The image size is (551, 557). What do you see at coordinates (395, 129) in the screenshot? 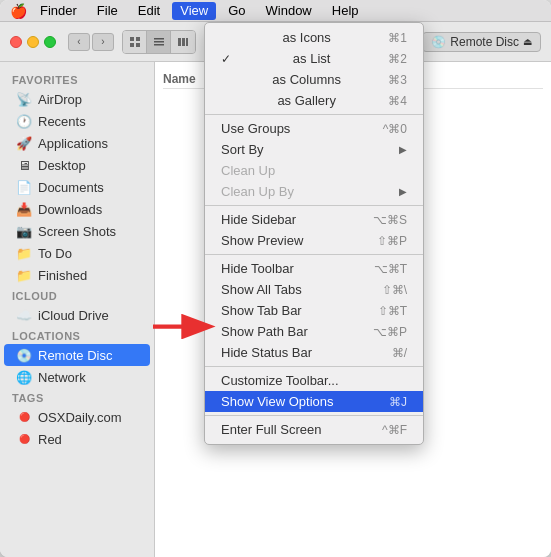
I see `use-groups-shortcut: ^⌘0` at bounding box center [395, 129].